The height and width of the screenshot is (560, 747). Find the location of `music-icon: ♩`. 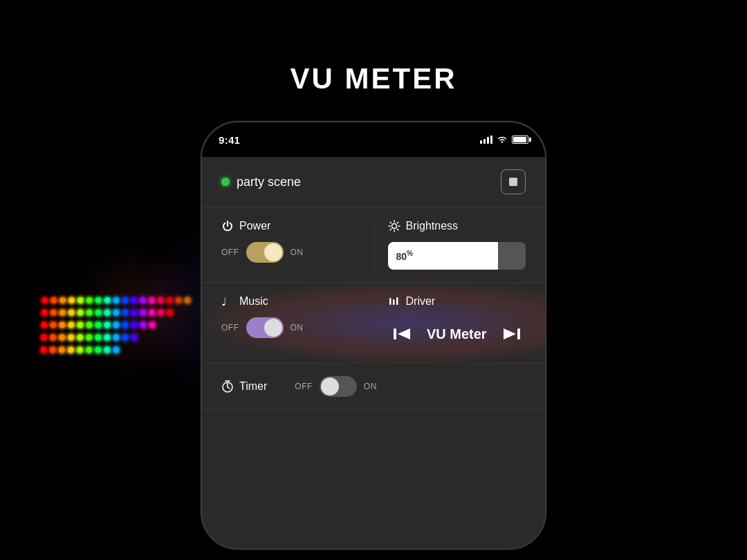

music-icon: ♩ is located at coordinates (228, 301).